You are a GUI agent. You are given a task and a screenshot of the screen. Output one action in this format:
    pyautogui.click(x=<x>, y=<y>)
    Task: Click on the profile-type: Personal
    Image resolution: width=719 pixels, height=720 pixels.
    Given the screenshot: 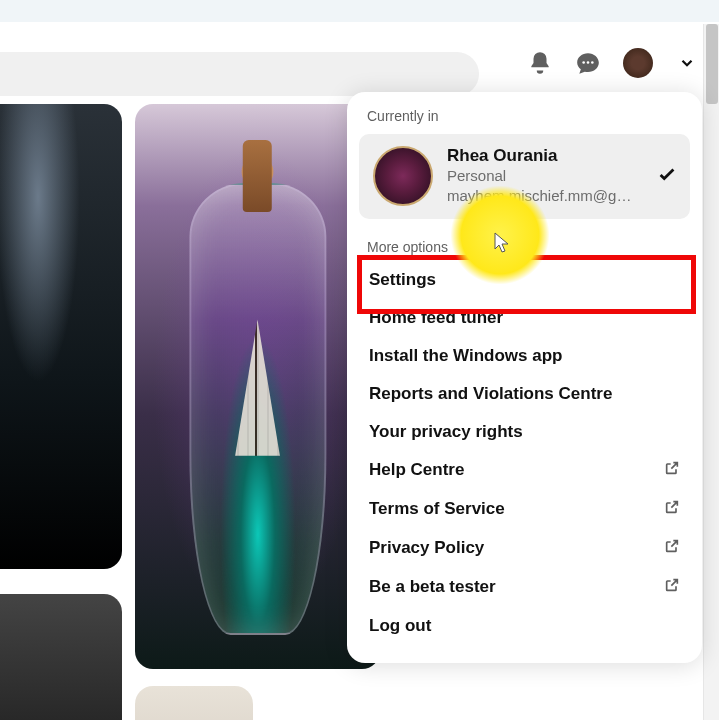 What is the action you would take?
    pyautogui.click(x=562, y=176)
    